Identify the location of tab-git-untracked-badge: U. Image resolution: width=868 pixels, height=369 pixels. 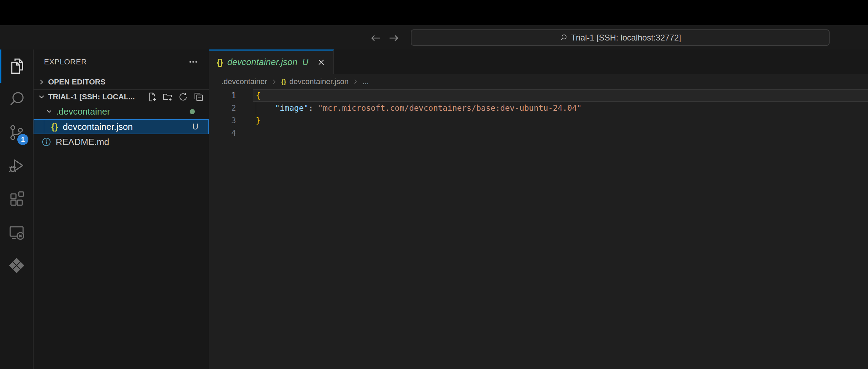
(305, 62).